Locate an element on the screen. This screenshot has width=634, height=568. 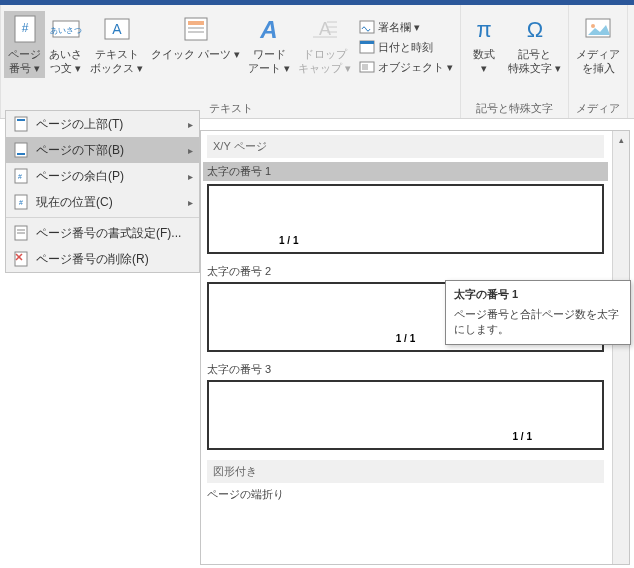
gallery-section-xy: X/Y ページ is located at coordinates (406, 146).